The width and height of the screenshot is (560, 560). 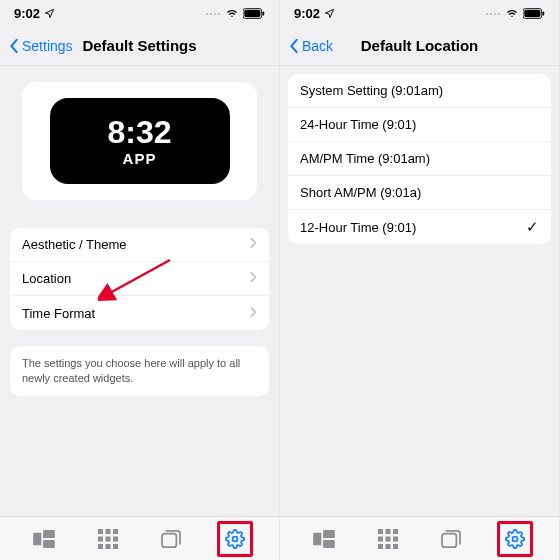 I want to click on option-ampm: AM/PM Time (9:01am), so click(x=420, y=159).